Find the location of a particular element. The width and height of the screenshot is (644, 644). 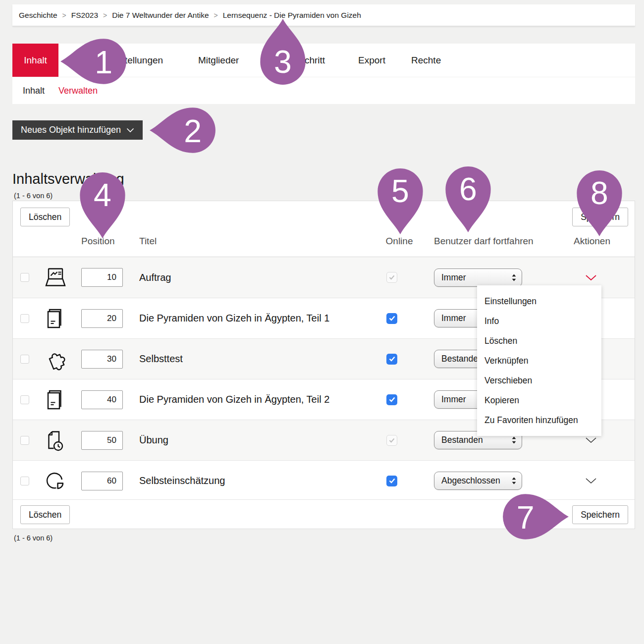

breadcrumb-item-current: Lernsequenz - Die Pyramiden von Gizeh is located at coordinates (292, 15).